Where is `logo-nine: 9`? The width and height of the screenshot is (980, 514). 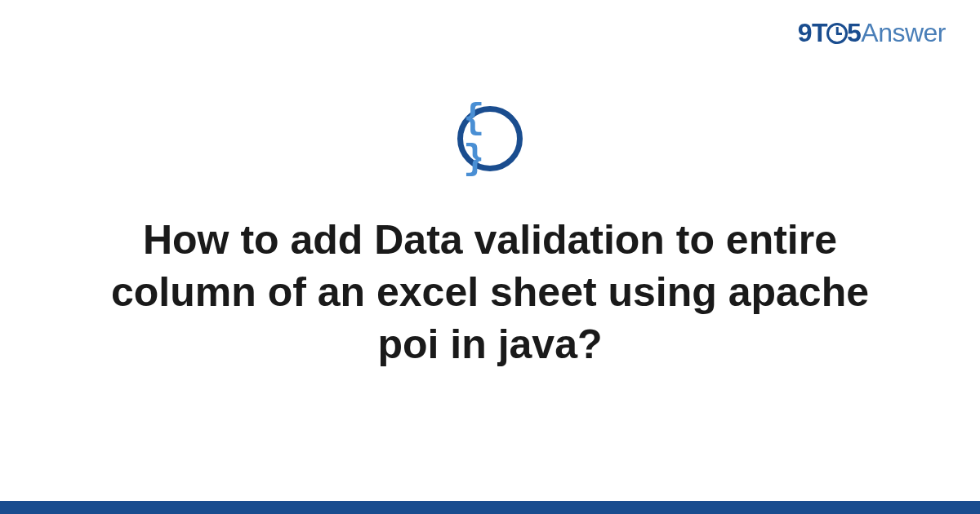
logo-nine: 9 is located at coordinates (805, 33).